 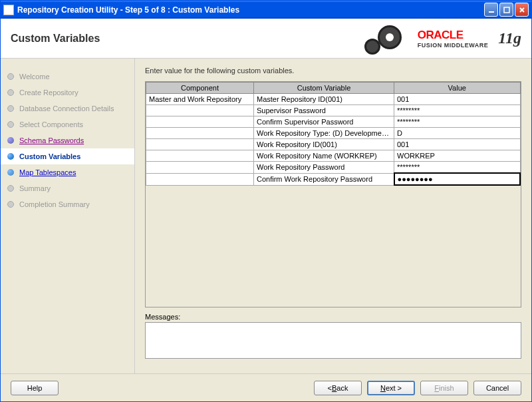 I want to click on wizard-step-4: Schema Passwords, so click(x=68, y=140).